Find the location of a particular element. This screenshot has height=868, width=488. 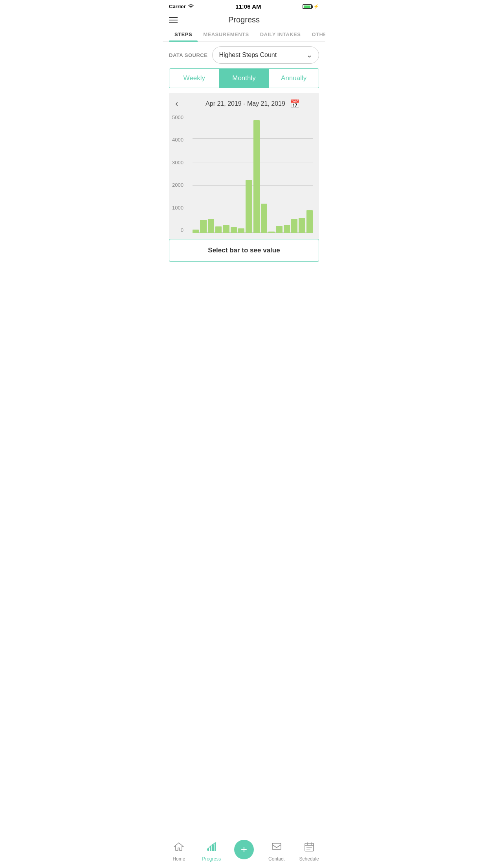

chart-back-button: ‹ is located at coordinates (177, 104).